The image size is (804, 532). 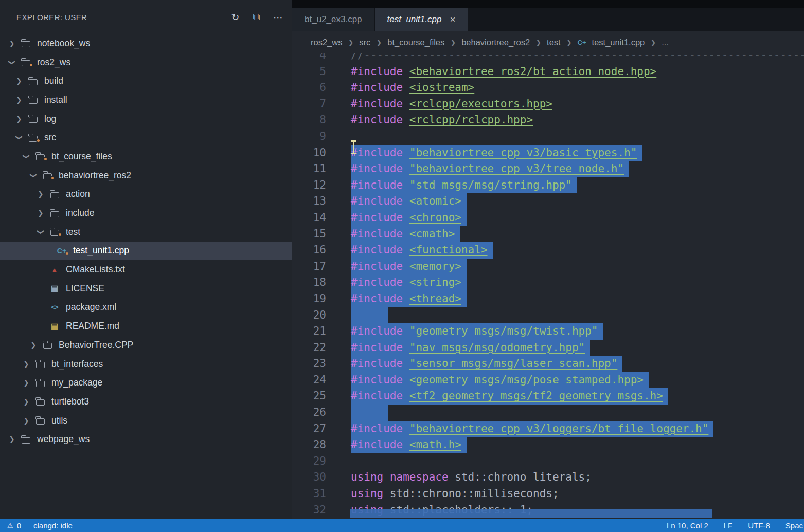 What do you see at coordinates (316, 445) in the screenshot?
I see `line-number: 28` at bounding box center [316, 445].